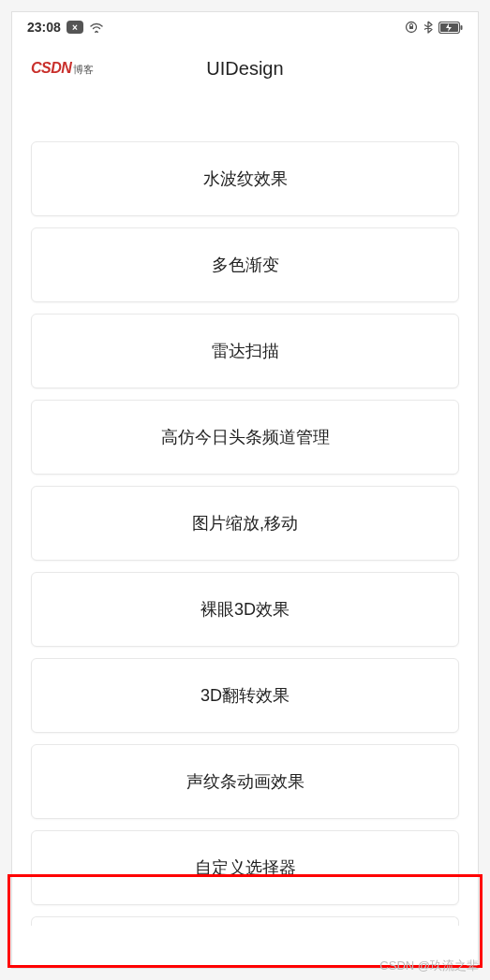 The image size is (490, 980). Describe the element at coordinates (245, 523) in the screenshot. I see `list-item-label: 图片缩放,移动` at that location.